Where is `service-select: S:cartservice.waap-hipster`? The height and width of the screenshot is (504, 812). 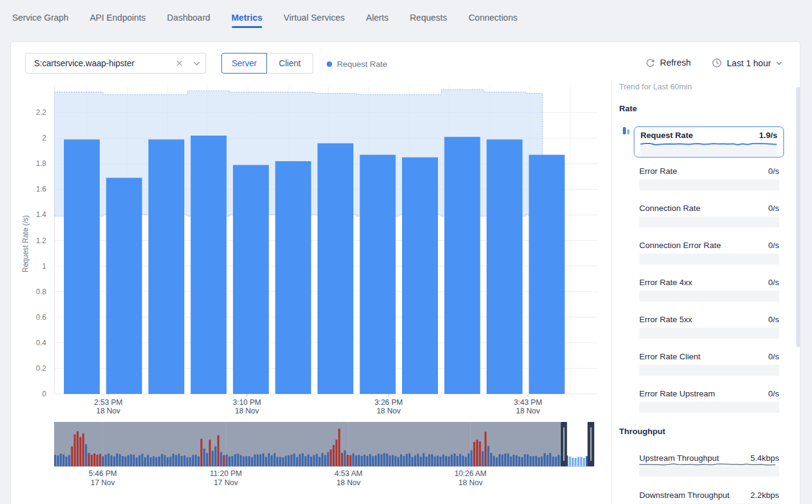
service-select: S:cartservice.waap-hipster is located at coordinates (116, 63).